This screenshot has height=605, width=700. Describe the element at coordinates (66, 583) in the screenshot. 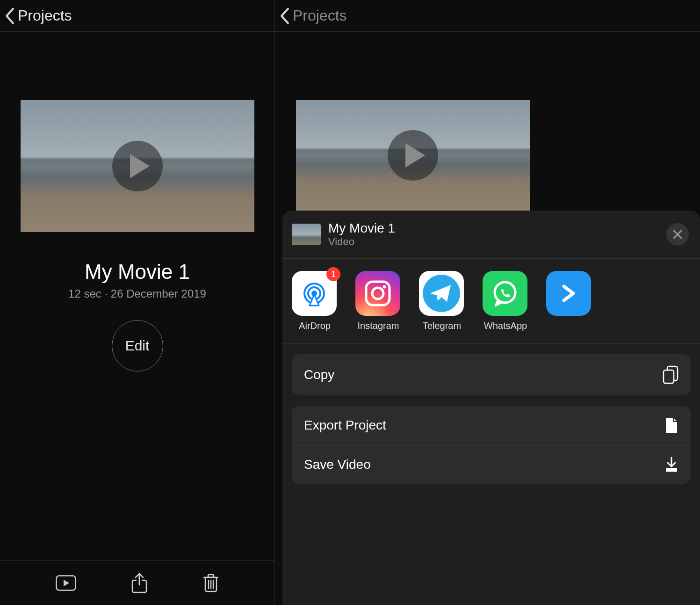

I see `play-video-button` at that location.